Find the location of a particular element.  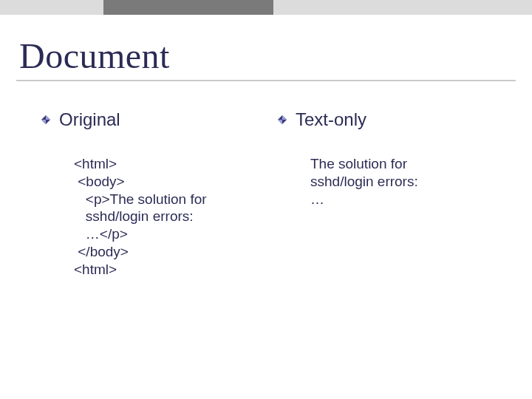

body-textonly: The solution for sshd/login errors: … is located at coordinates (421, 182).